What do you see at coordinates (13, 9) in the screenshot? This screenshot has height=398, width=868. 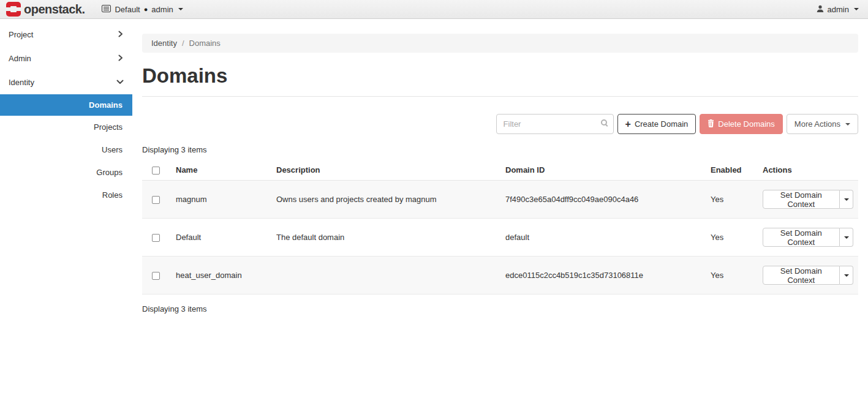 I see `openstack-logo-icon` at bounding box center [13, 9].